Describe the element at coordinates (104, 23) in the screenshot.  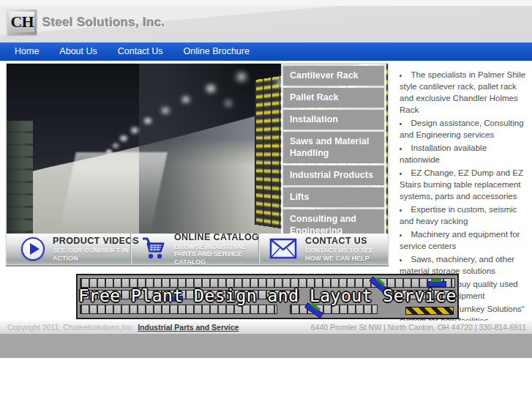
I see `company-name: Steel Solutions, Inc.` at that location.